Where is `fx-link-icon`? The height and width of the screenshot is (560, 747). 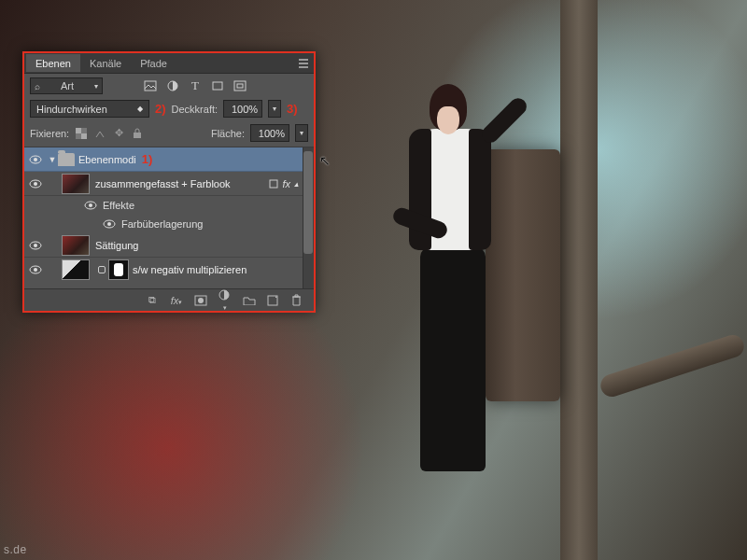
fx-link-icon is located at coordinates (274, 184).